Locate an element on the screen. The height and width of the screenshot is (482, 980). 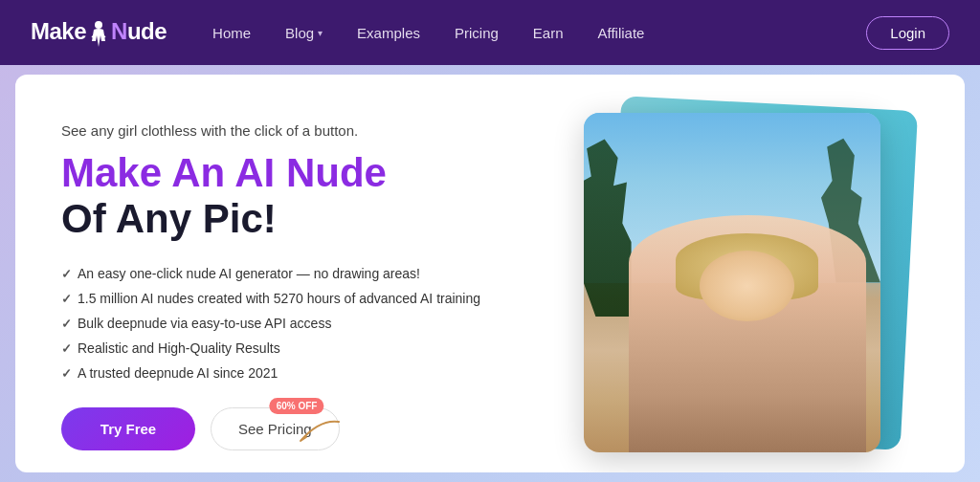
nav-affiliate: Affiliate is located at coordinates (622, 33).